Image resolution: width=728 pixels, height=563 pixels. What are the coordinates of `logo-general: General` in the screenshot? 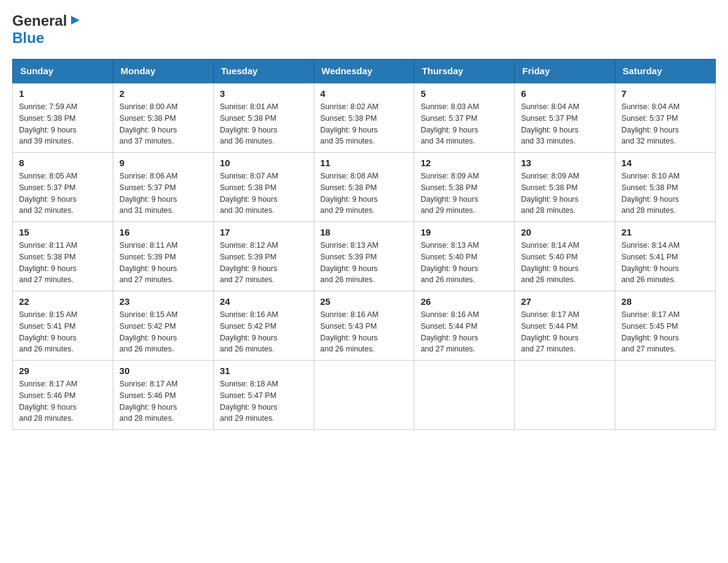 It's located at (39, 21).